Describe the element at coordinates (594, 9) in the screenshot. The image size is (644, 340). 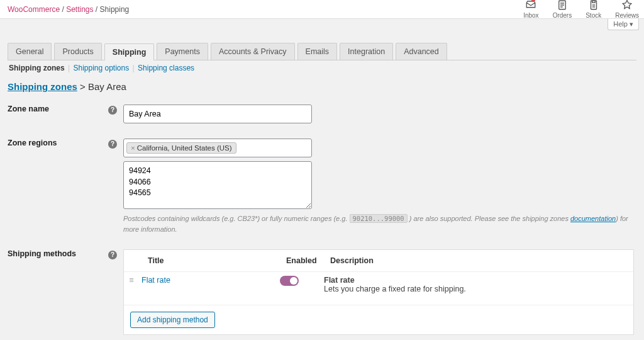
I see `stock-icon: Stock` at that location.